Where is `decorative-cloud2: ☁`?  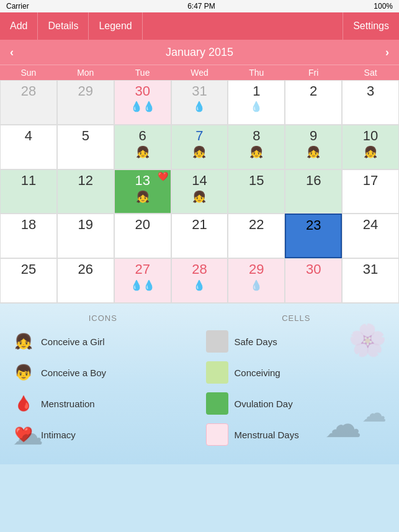 decorative-cloud2: ☁ is located at coordinates (28, 434).